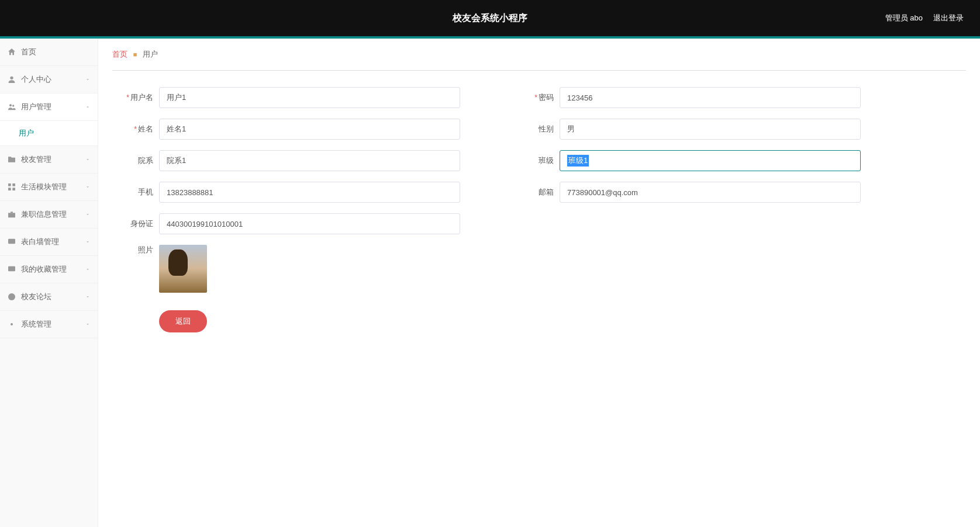 The image size is (980, 527). I want to click on header-right: 管理员 abo 退出登录, so click(924, 18).